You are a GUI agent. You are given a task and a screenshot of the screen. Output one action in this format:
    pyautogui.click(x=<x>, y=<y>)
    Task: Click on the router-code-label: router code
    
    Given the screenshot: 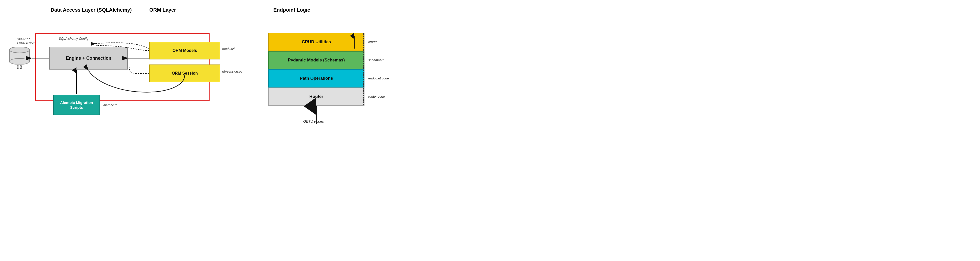 What is the action you would take?
    pyautogui.click(x=377, y=96)
    